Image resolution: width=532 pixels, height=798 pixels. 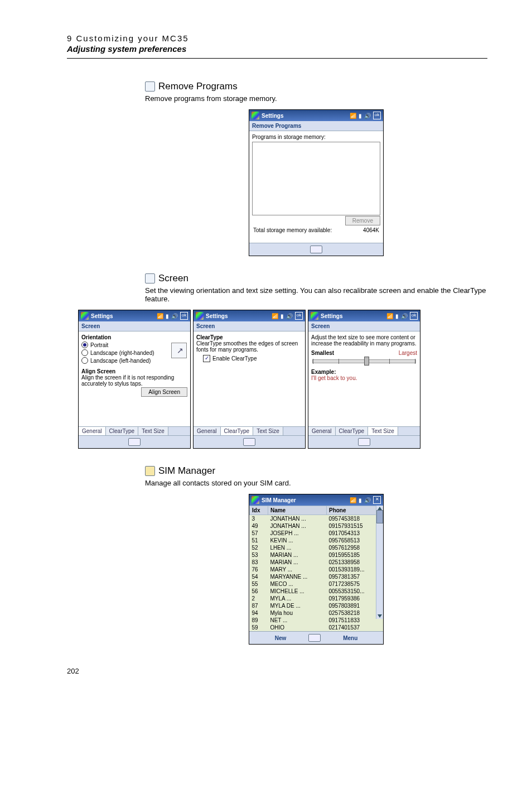 What do you see at coordinates (120, 360) in the screenshot?
I see `landscape-left-label: Landscape (left-handed)` at bounding box center [120, 360].